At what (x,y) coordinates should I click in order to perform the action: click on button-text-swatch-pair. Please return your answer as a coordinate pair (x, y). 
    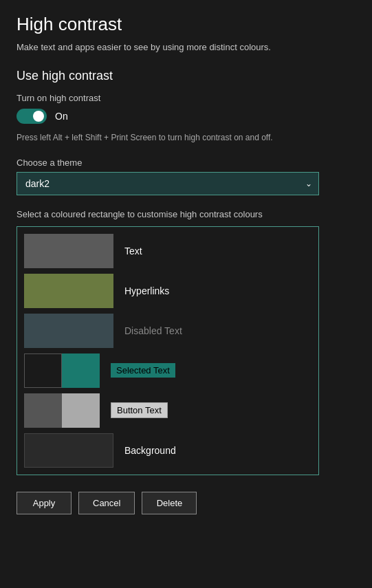
    Looking at the image, I should click on (62, 411).